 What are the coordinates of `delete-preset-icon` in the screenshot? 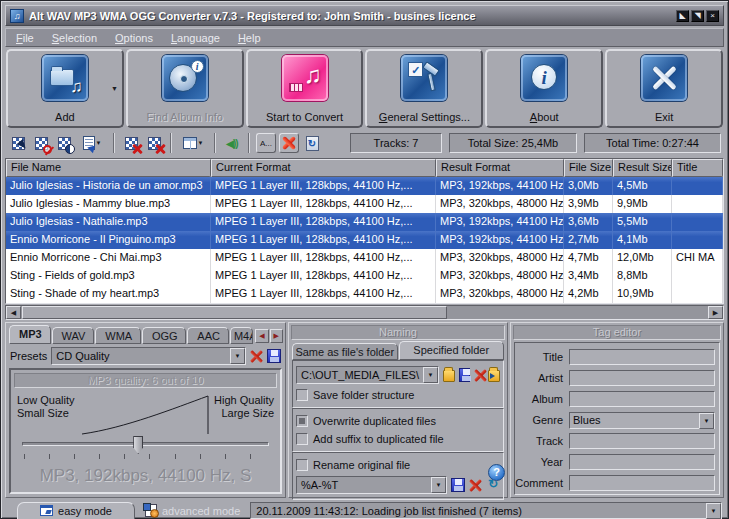 It's located at (256, 356).